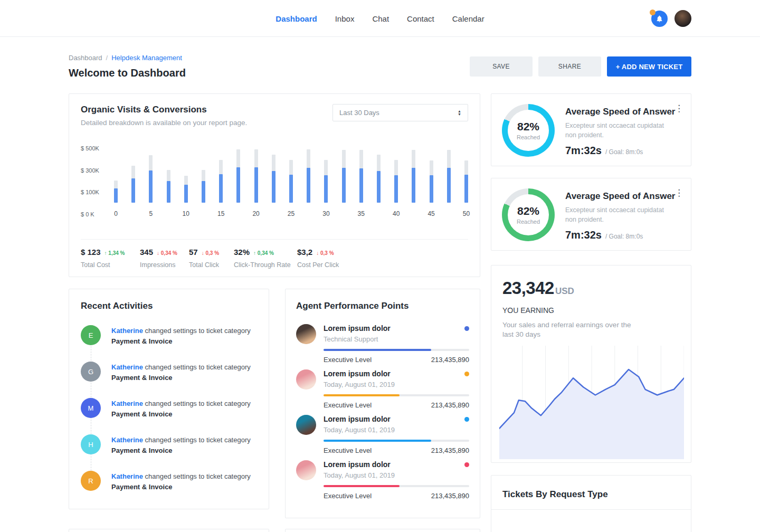  Describe the element at coordinates (147, 58) in the screenshot. I see `breadcrumb-helpdesk-management: Helpdesk Management` at that location.